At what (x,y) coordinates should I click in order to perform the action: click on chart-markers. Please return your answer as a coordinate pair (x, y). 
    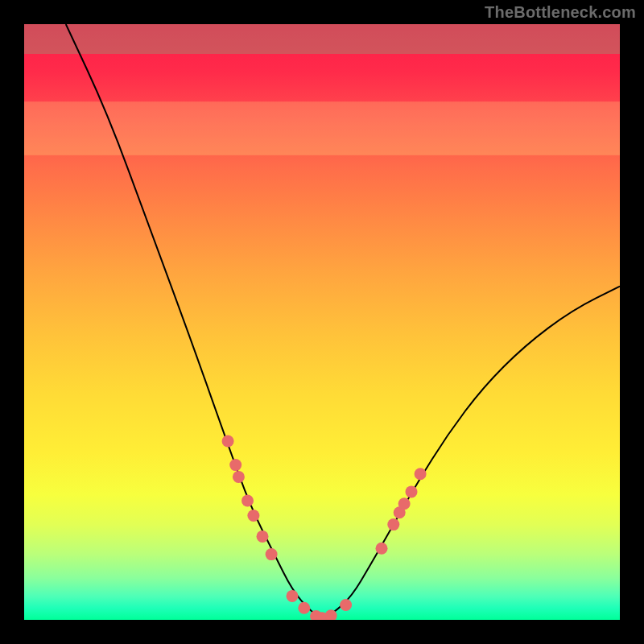
    Looking at the image, I should click on (324, 528).